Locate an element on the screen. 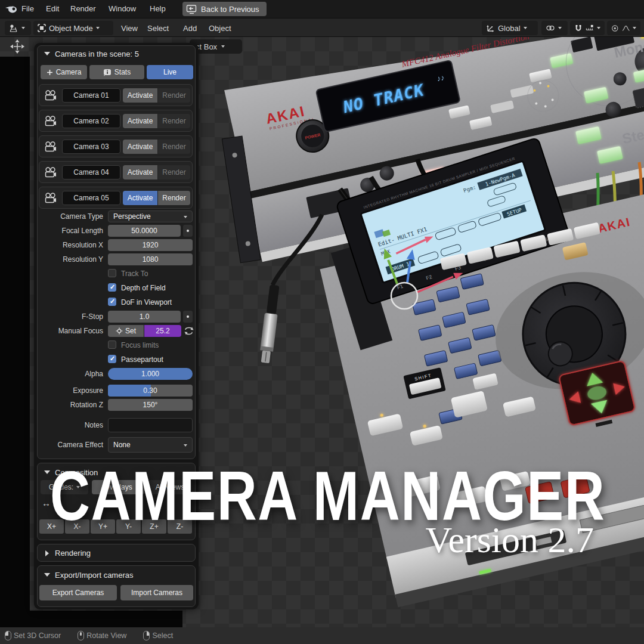  set-focus-button: Set is located at coordinates (126, 331).